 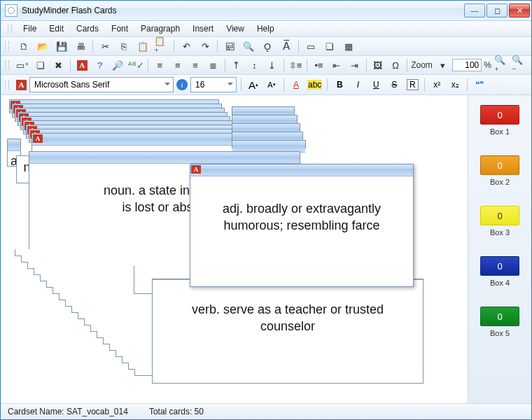 I want to click on box-count: 0, so click(x=500, y=216).